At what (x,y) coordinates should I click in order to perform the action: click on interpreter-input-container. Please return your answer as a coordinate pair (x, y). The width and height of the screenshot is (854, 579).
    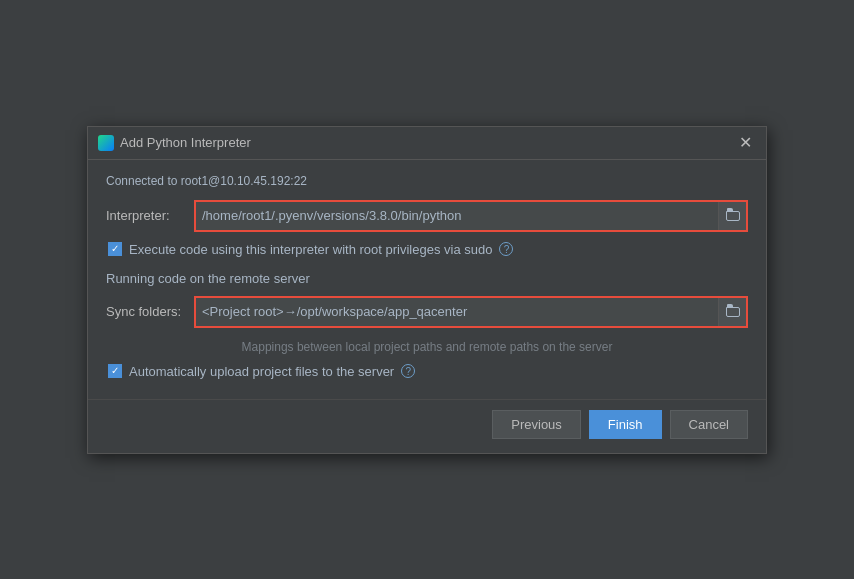
    Looking at the image, I should click on (471, 216).